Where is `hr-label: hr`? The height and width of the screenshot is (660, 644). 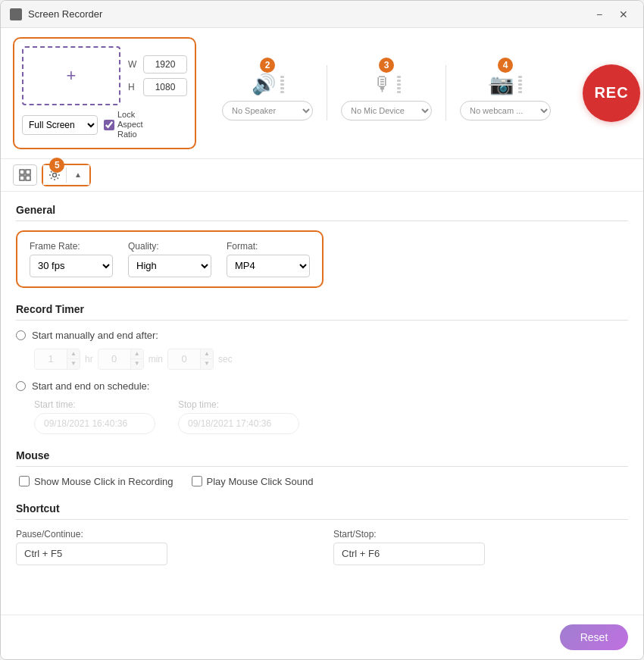 hr-label: hr is located at coordinates (89, 359).